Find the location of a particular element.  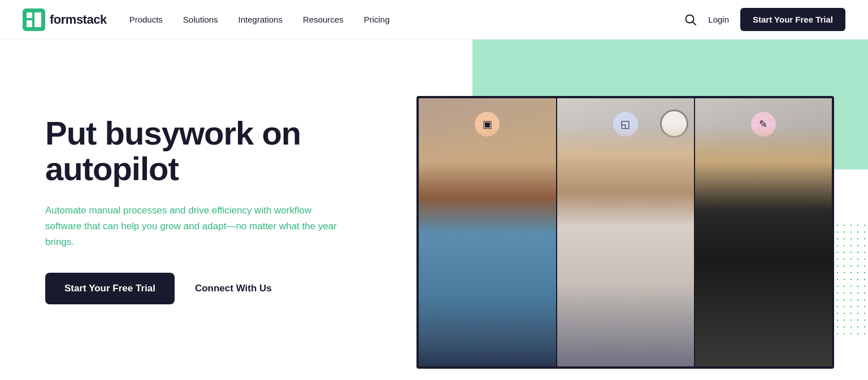

hero-cta-button: Start Your Free Trial is located at coordinates (110, 289).